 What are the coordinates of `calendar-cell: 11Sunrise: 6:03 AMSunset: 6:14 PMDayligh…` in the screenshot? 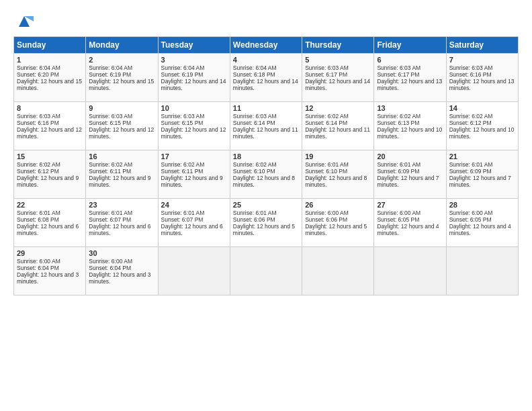 It's located at (266, 126).